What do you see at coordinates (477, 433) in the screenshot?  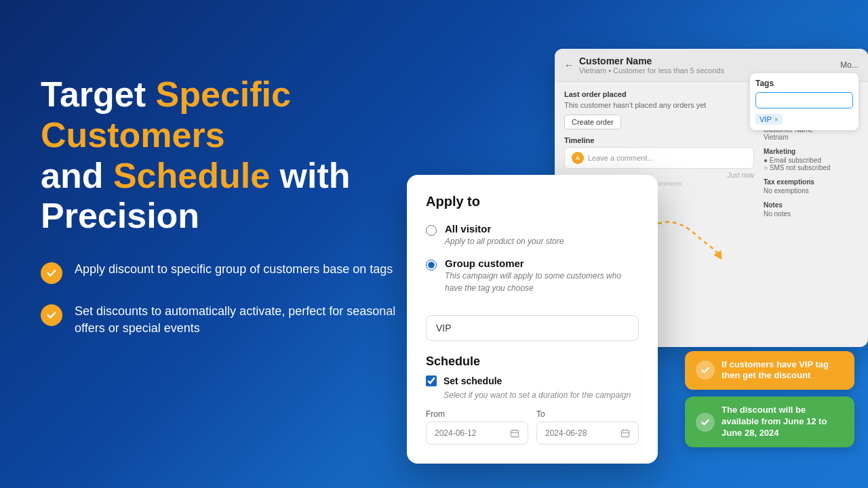 I see `from-date-input: 2024-06-12` at bounding box center [477, 433].